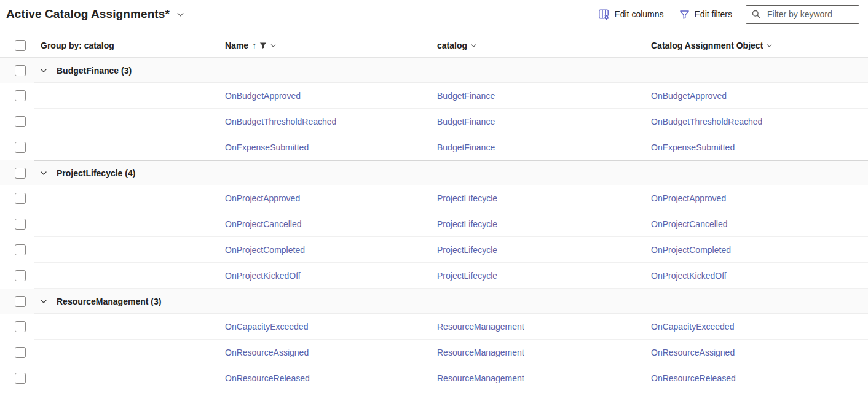 The height and width of the screenshot is (412, 868). Describe the element at coordinates (434, 327) in the screenshot. I see `table-row: OnCapacityExceededResourceManagementOnCa…` at that location.